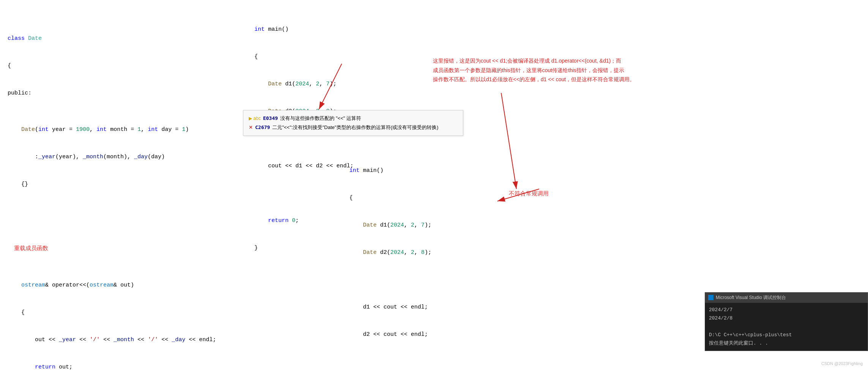  I want to click on class-name: Date, so click(35, 39).